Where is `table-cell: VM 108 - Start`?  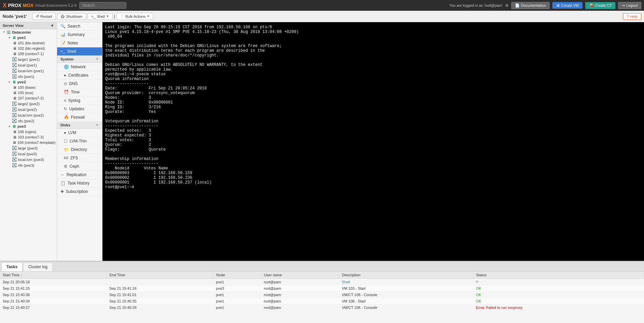
table-cell: VM 108 - Start is located at coordinates (406, 301).